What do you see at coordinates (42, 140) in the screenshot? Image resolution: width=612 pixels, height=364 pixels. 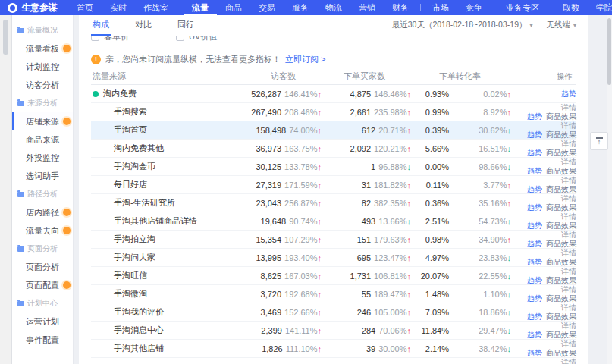 I see `sidebar-item: 商品来源` at bounding box center [42, 140].